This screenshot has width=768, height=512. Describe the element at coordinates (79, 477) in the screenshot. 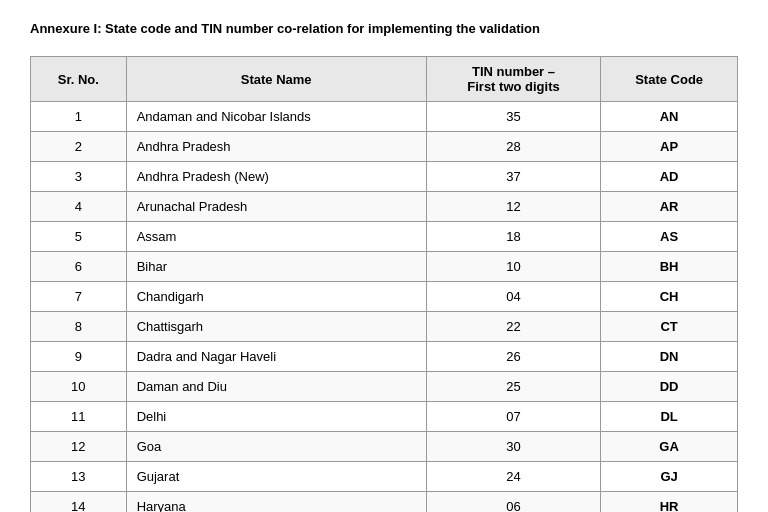

I see `cell-sr: 13` at that location.